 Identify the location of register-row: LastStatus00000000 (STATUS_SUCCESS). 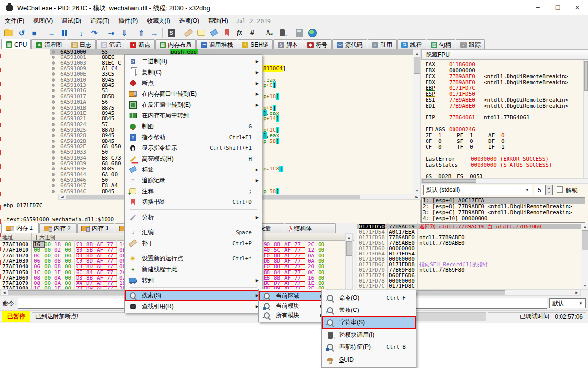
(489, 165).